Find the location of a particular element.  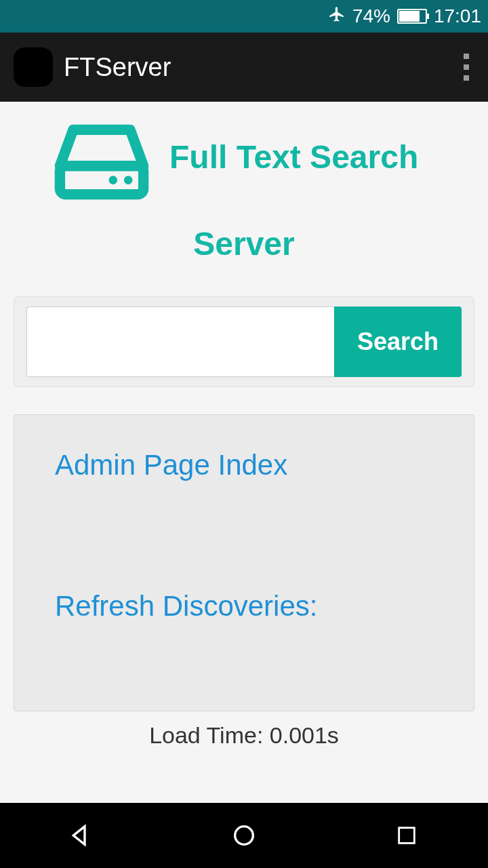

server-drive-icon is located at coordinates (102, 163).